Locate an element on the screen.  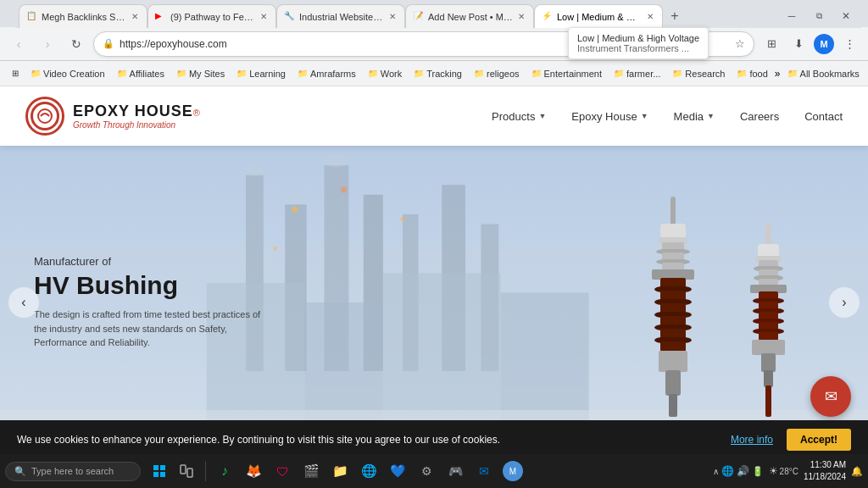
tab-close-1: ✕ is located at coordinates (135, 17).